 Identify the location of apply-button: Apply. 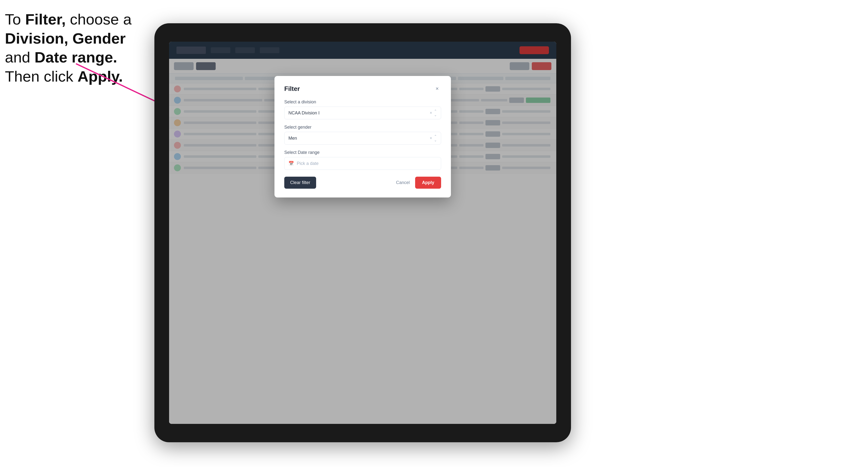
(428, 183).